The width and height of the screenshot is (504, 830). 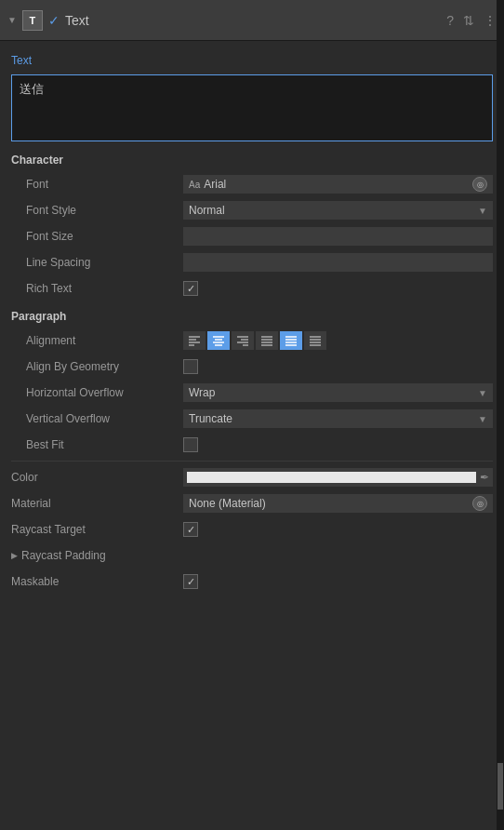 I want to click on scrollbar-thumb, so click(x=500, y=786).